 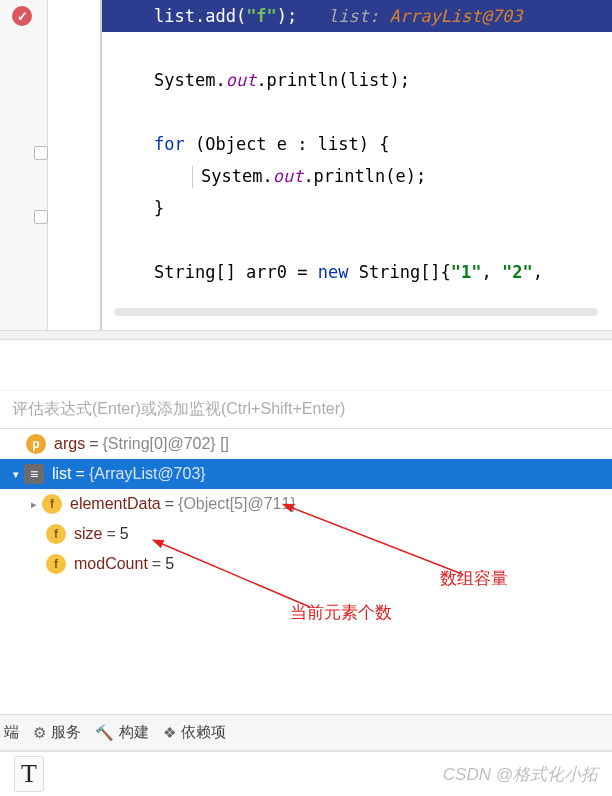 I want to click on code-line: System.out.println(e);, so click(x=357, y=176).